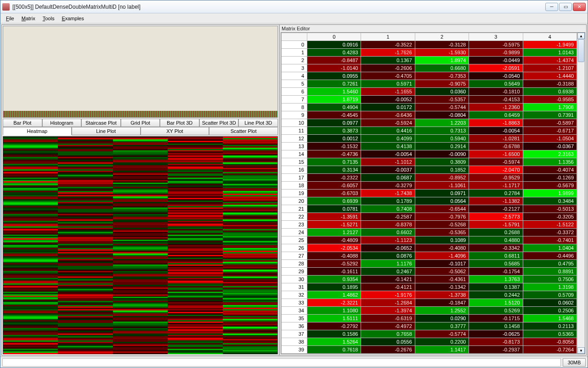 This screenshot has height=368, width=588. Describe the element at coordinates (442, 209) in the screenshot. I see `matrix-cell: -0.6544` at that location.